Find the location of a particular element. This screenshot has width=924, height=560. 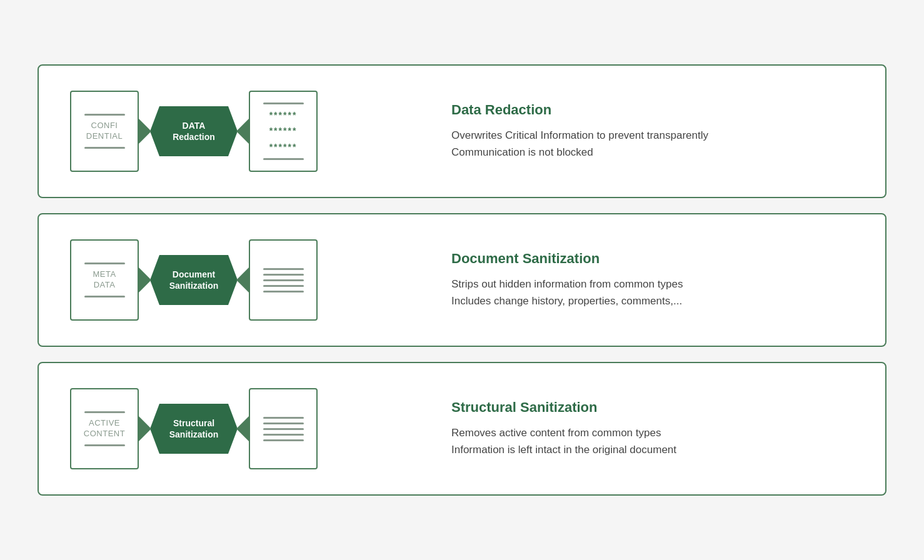

redacted-text-2: ****** is located at coordinates (284, 131).